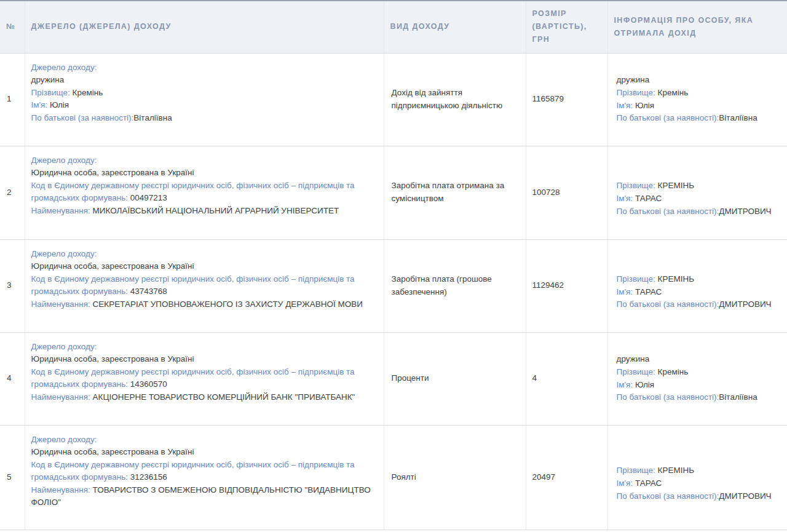 This screenshot has width=787, height=532. I want to click on row-number-cell: 1, so click(12, 100).